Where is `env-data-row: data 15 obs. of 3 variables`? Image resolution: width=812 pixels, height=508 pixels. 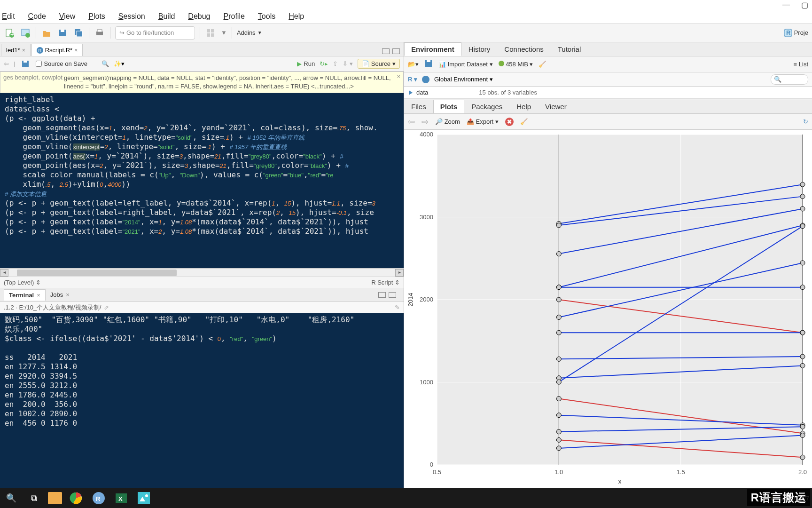 env-data-row: data 15 obs. of 3 variables is located at coordinates (608, 93).